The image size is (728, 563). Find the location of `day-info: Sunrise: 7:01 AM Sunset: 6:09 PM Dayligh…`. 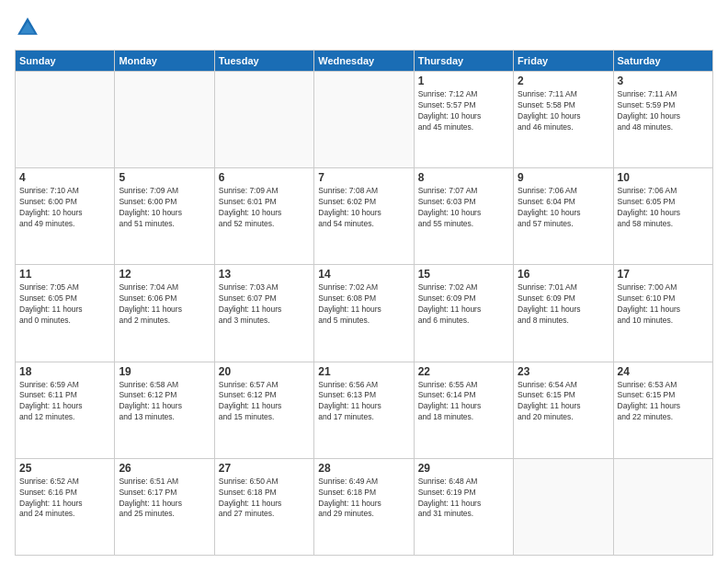

day-info: Sunrise: 7:01 AM Sunset: 6:09 PM Dayligh… is located at coordinates (563, 304).